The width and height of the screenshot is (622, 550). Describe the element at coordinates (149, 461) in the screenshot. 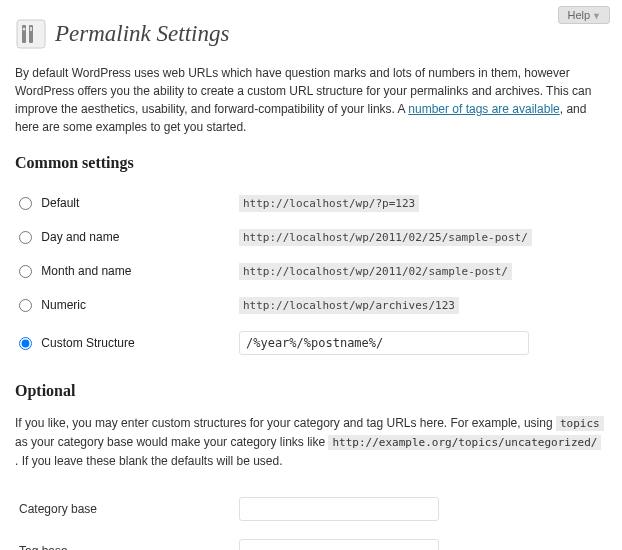

I see `opt-p3: . If you leave these blank the defaults …` at that location.